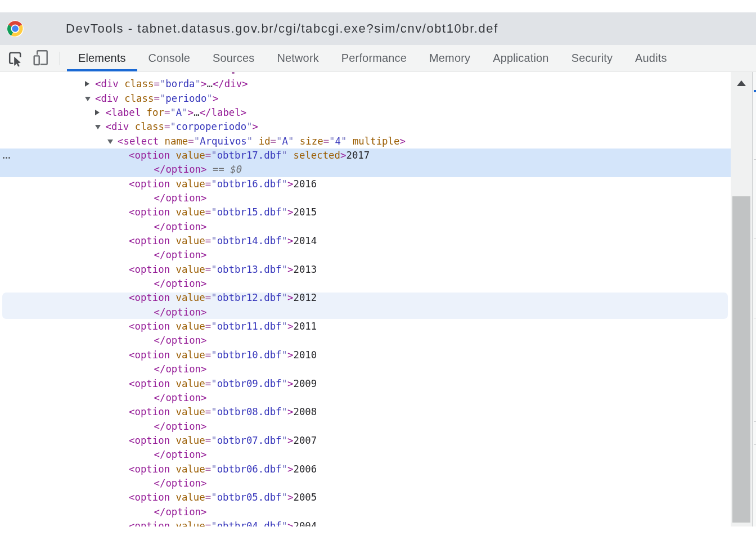  I want to click on inspect-element-icon, so click(16, 58).